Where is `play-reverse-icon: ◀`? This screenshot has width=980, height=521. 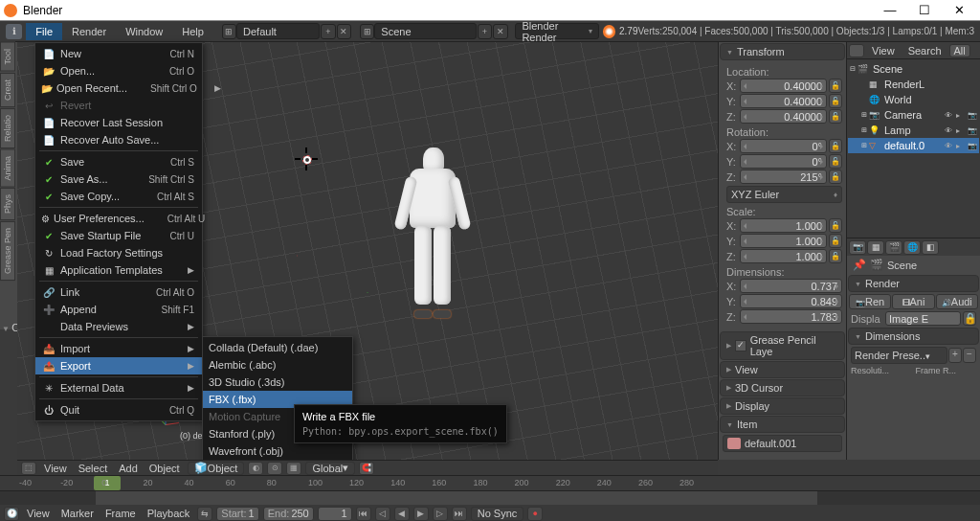 play-reverse-icon: ◀ is located at coordinates (402, 513).